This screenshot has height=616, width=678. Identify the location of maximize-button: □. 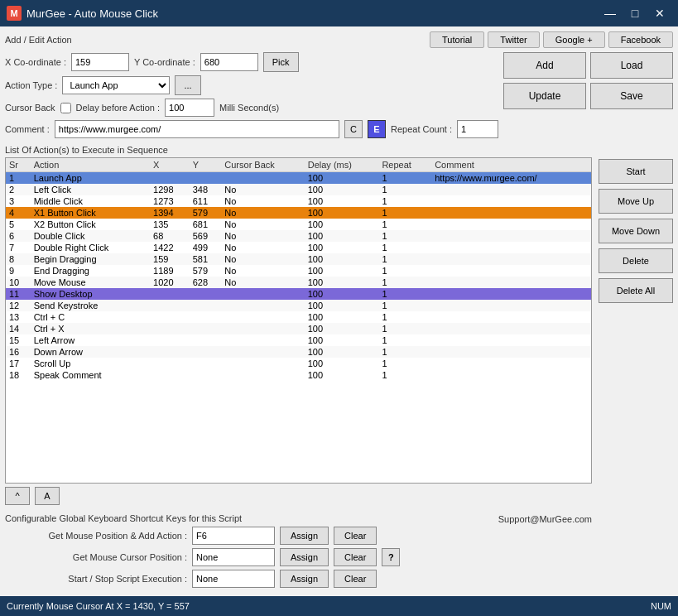
(635, 13).